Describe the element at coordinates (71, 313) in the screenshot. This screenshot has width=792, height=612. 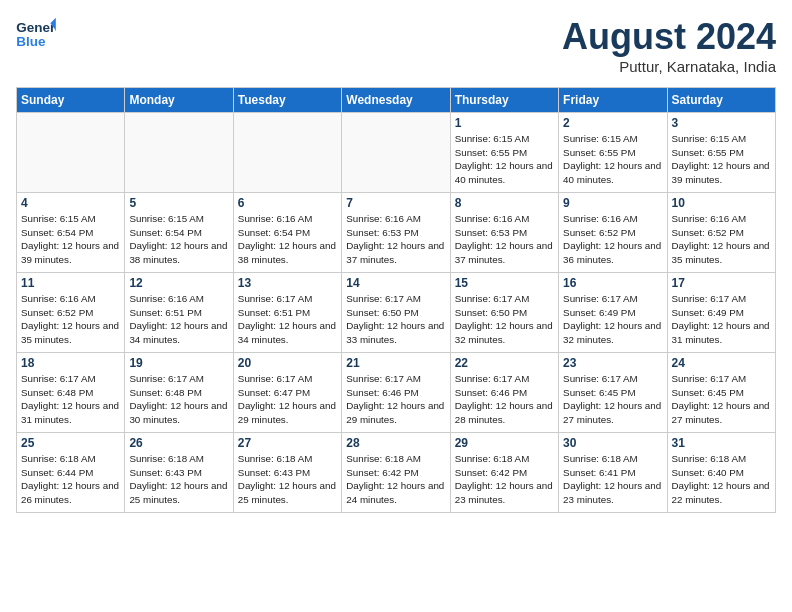
I see `calendar-cell: 11Sunrise: 6:16 AMSunset: 6:52 PMDayligh…` at that location.